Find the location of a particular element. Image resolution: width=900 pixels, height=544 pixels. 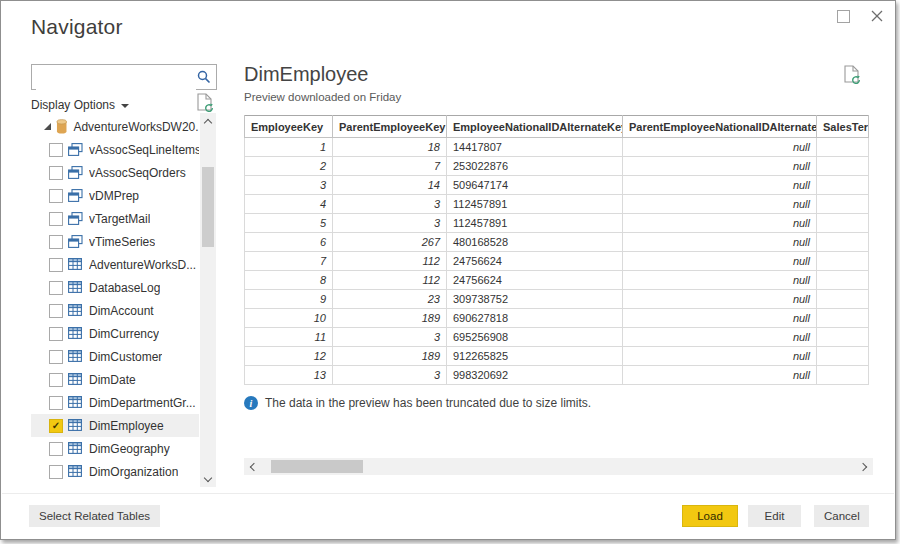

tree-item: DimOrganization is located at coordinates (115, 470).